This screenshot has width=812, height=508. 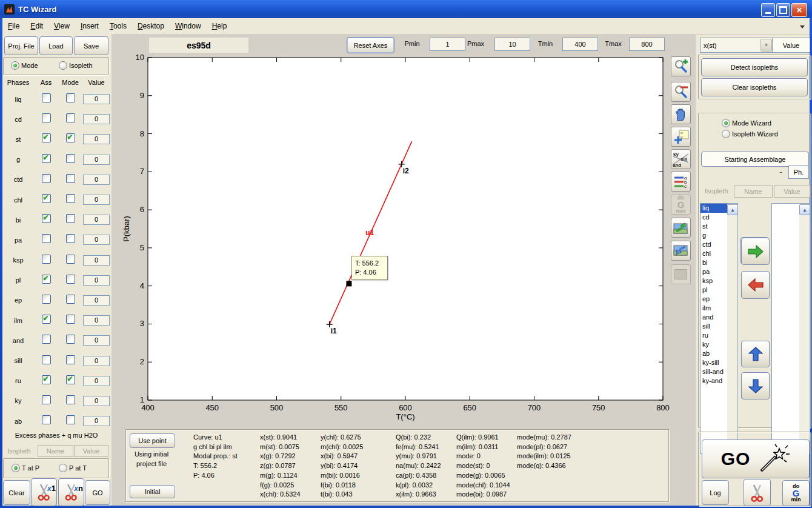 What do you see at coordinates (96, 219) in the screenshot?
I see `value-field-bi: 0` at bounding box center [96, 219].